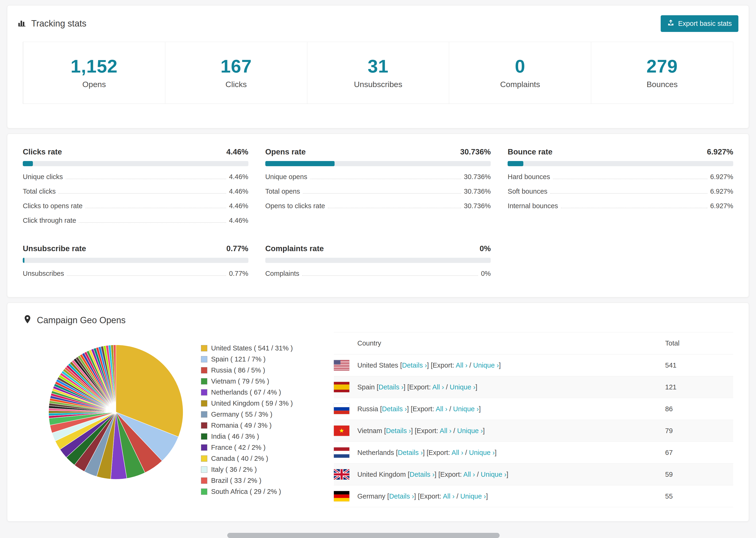  I want to click on rate-panel: Bounce rate 6.927% Hard bounces 6.927% S…, so click(620, 186).